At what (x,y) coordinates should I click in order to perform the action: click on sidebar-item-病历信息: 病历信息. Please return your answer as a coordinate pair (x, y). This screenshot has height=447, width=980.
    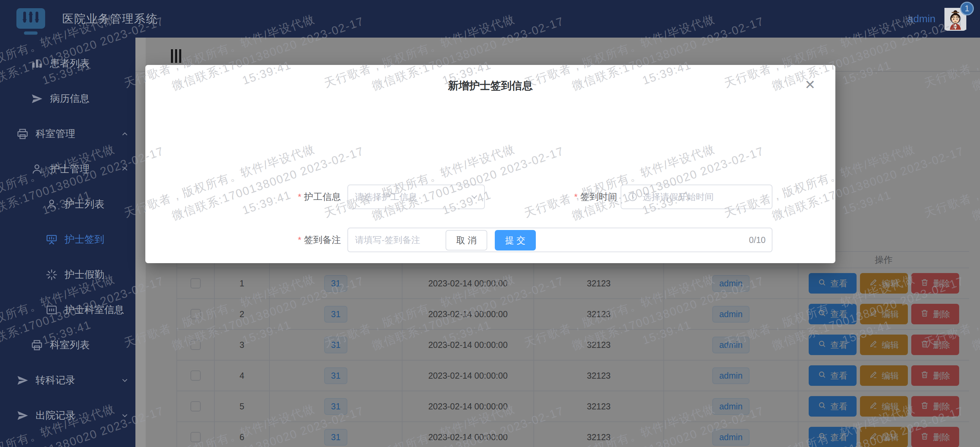
    Looking at the image, I should click on (68, 99).